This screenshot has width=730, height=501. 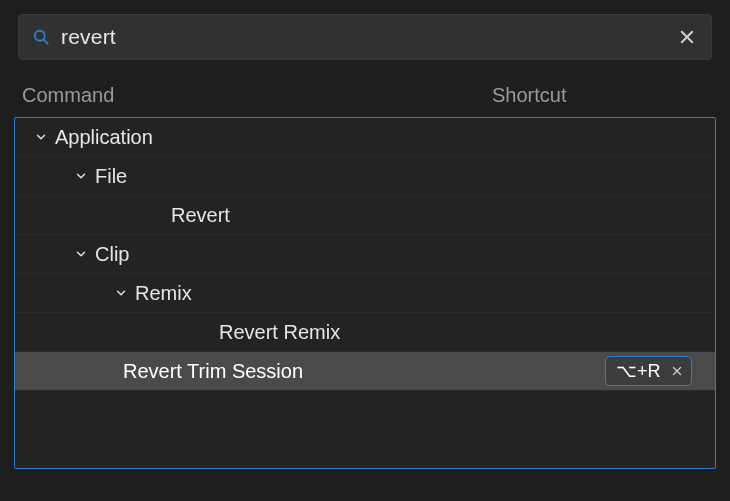 What do you see at coordinates (602, 96) in the screenshot?
I see `header-shortcut: Shortcut` at bounding box center [602, 96].